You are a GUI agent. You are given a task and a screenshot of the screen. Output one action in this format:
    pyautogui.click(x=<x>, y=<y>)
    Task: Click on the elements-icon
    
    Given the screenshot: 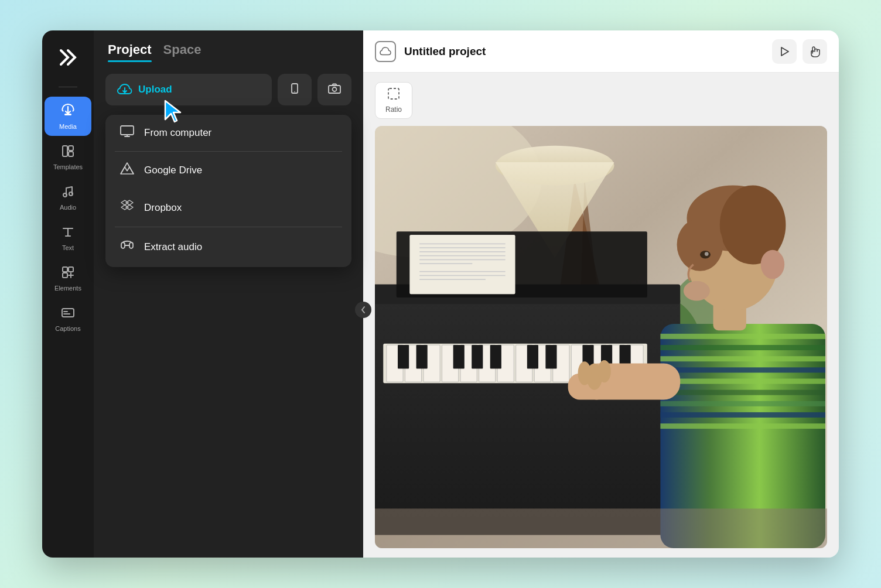 What is the action you would take?
    pyautogui.click(x=68, y=274)
    